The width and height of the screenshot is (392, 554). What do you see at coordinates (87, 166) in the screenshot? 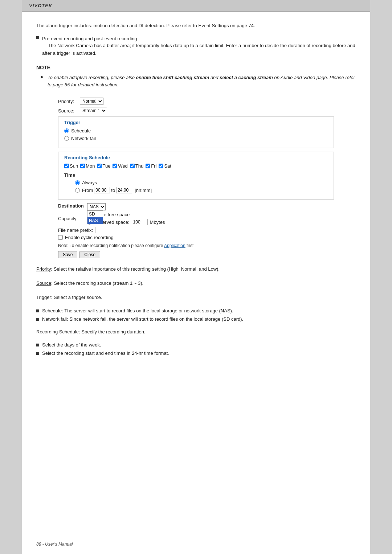
I see `day-mon: Mon` at bounding box center [87, 166].